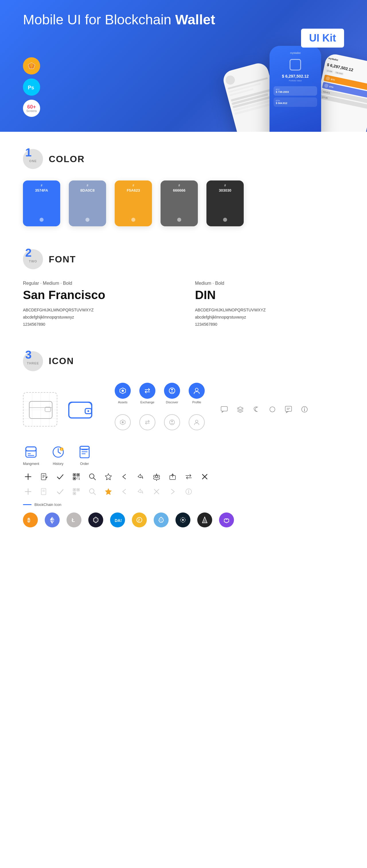 The height and width of the screenshot is (868, 367). I want to click on font-section: TWO 2 FONT Regular · Medium · Bold San F…, so click(184, 283).